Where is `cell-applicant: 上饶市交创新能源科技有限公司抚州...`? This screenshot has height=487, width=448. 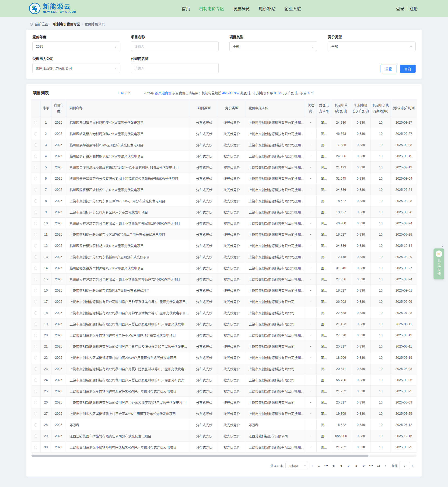 cell-applicant: 上饶市交创新能源科技有限公司抚州... is located at coordinates (275, 414).